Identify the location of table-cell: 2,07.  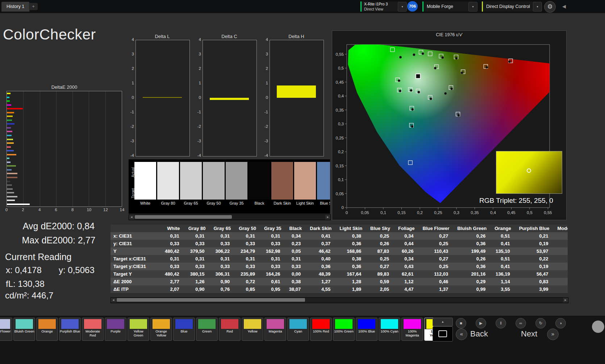
(174, 289).